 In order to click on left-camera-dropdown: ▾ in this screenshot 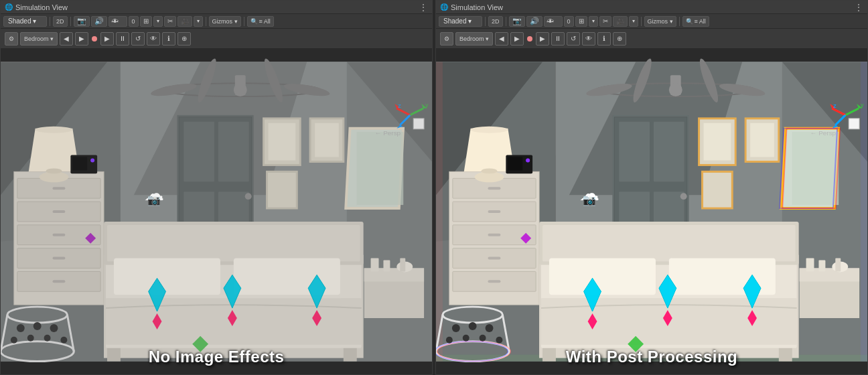, I will do `click(198, 21)`.